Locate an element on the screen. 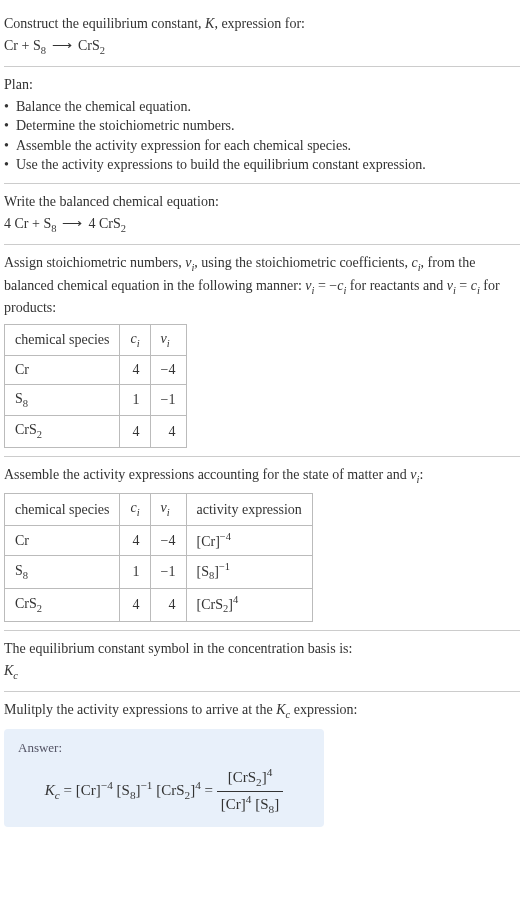 The height and width of the screenshot is (899, 524). cell-activity: [S8]−1 is located at coordinates (249, 572).